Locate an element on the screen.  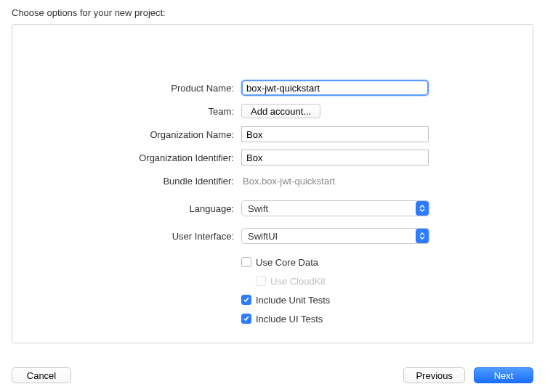
bundle-identifier-value: Box.box-jwt-quickstart is located at coordinates (288, 181).